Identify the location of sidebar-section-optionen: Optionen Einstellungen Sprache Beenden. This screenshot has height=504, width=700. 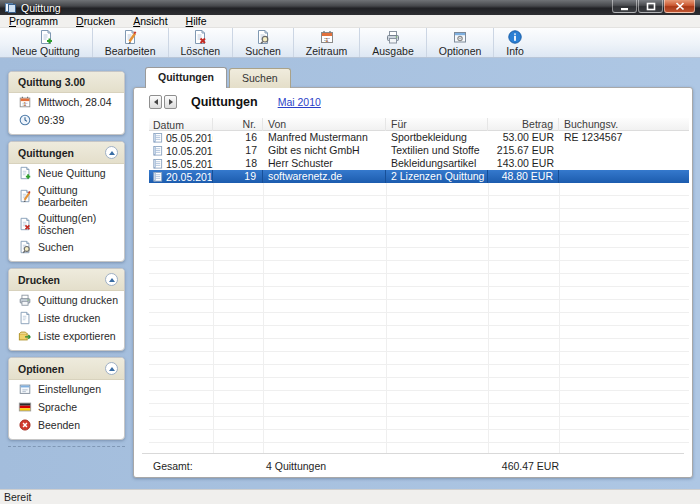
(66, 398).